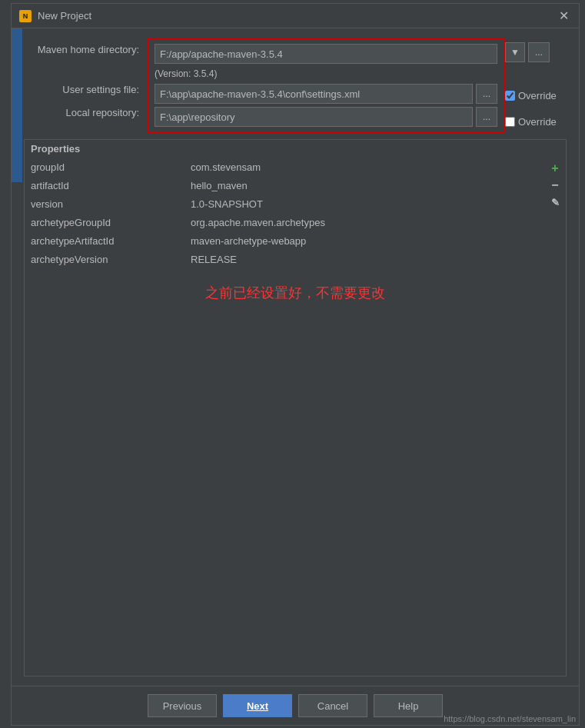 The image size is (585, 728). I want to click on remove-property-btn: −, so click(555, 185).